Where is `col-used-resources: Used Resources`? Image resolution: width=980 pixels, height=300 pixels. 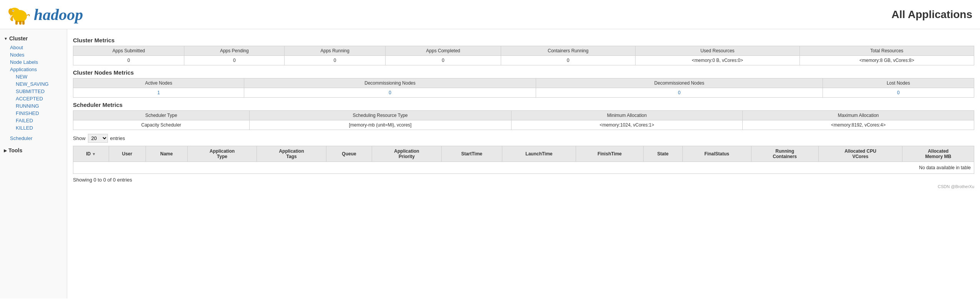 col-used-resources: Used Resources is located at coordinates (717, 51).